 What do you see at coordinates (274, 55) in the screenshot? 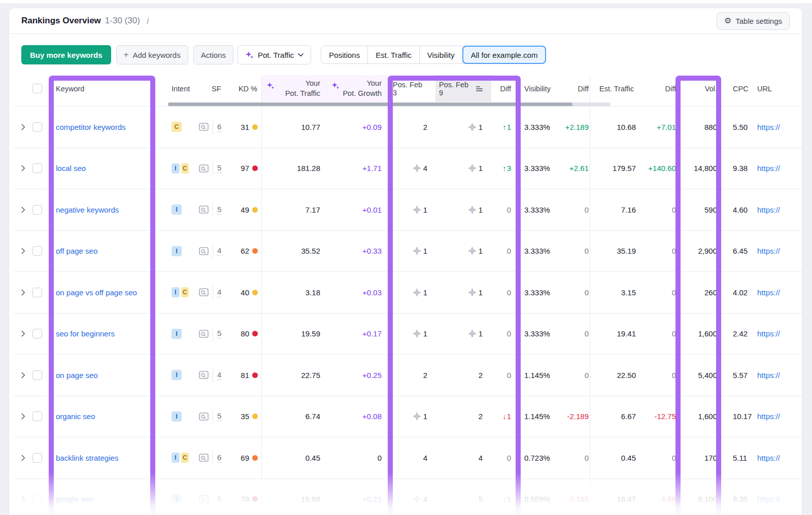
I see `metric-dropdown: Pot. Traffic` at bounding box center [274, 55].